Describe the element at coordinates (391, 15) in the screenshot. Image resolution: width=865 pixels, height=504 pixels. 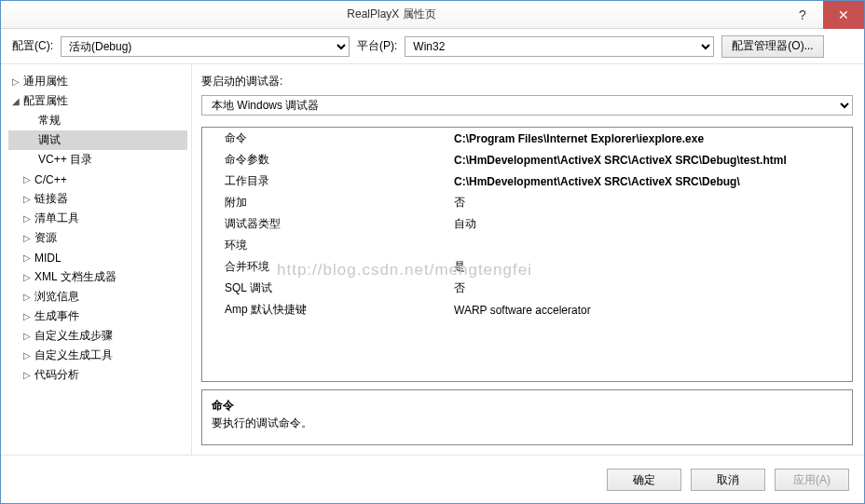
I see `window-title: RealPlayX 属性页` at that location.